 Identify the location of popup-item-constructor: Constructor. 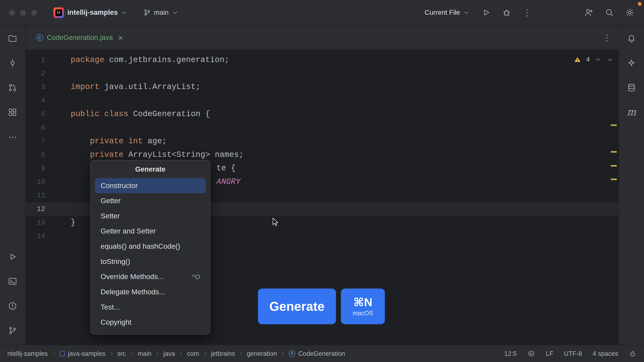
(150, 186).